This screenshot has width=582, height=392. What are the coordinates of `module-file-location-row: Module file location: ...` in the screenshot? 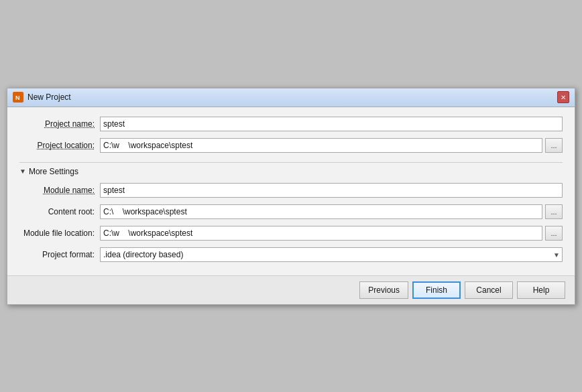 It's located at (291, 233).